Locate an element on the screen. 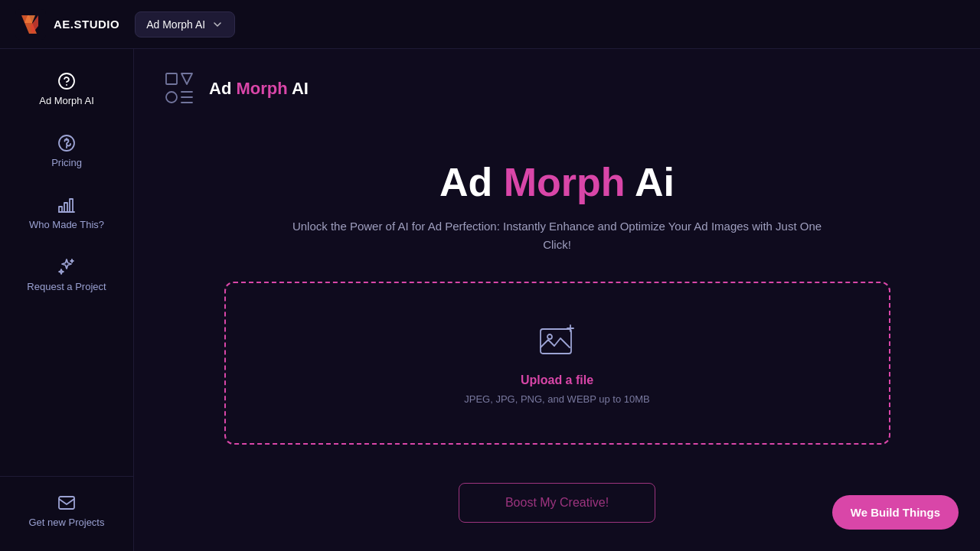  sidebar: Ad Morph AI Pricing Who Made This? is located at coordinates (67, 300).